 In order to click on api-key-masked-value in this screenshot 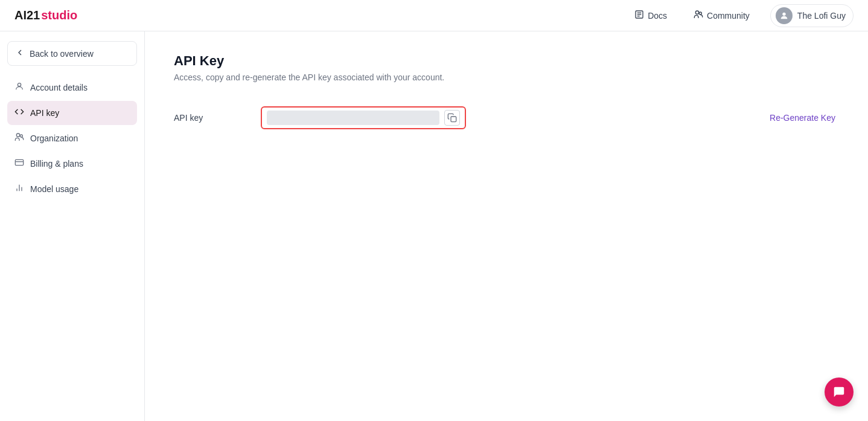, I will do `click(353, 118)`.